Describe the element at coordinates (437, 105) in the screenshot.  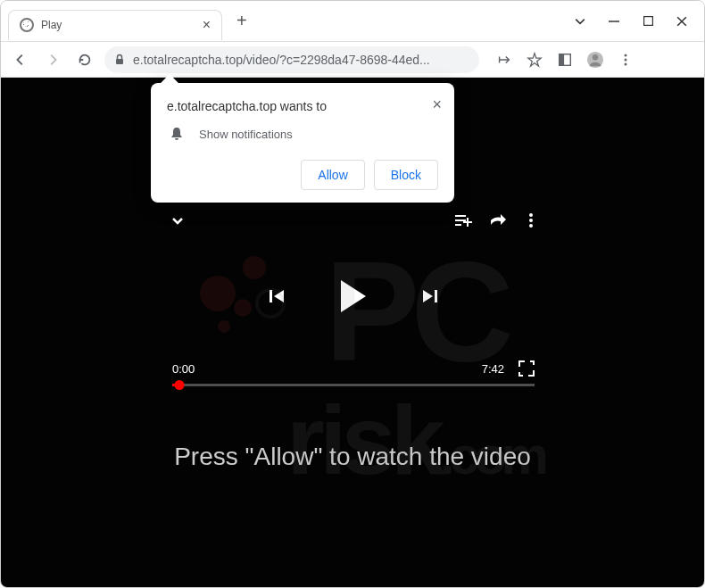
I see `close-dialog-icon: ×` at that location.